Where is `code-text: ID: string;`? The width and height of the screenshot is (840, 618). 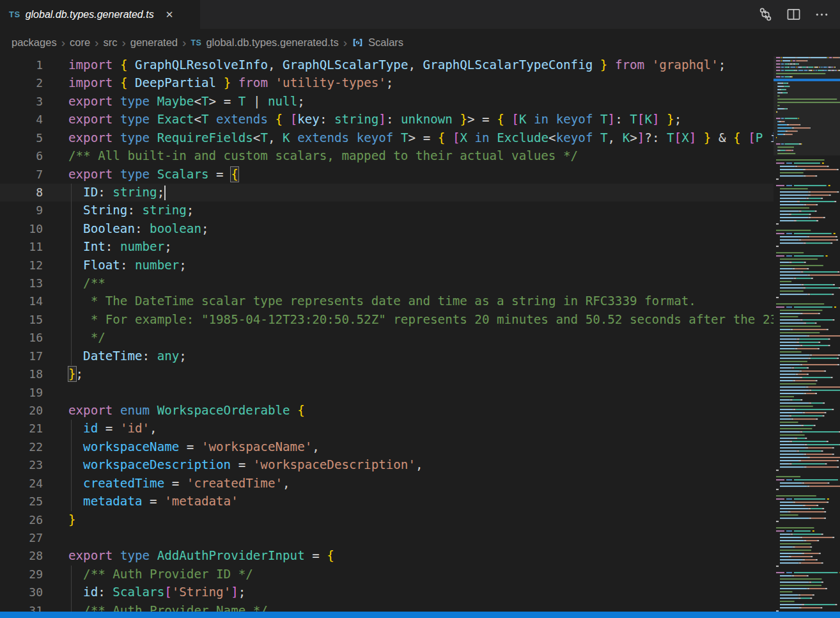
code-text: ID: string; is located at coordinates (116, 193).